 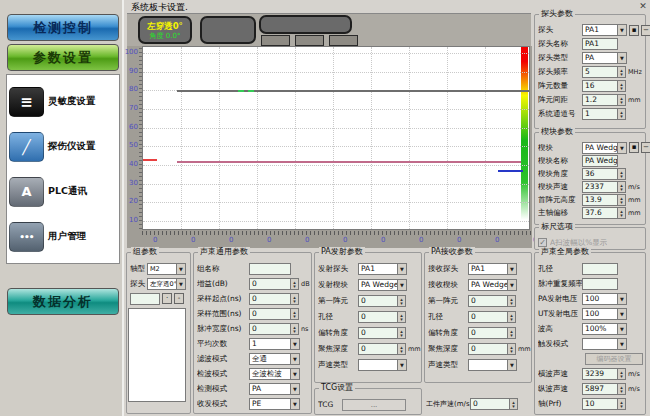 What do you see at coordinates (63, 236) in the screenshot?
I see `sidebar-item: 用户管理` at bounding box center [63, 236].